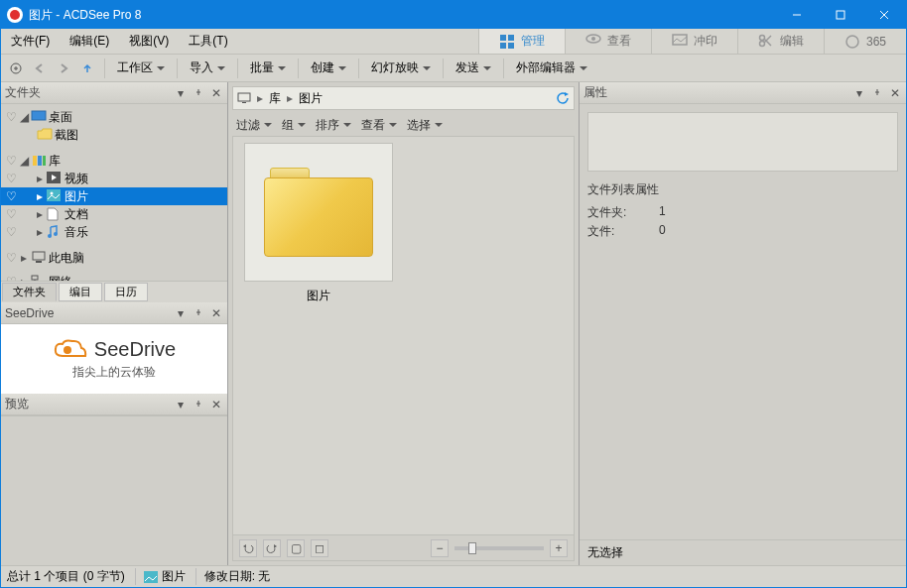  What do you see at coordinates (294, 125) in the screenshot?
I see `group-dropdown: 组` at bounding box center [294, 125].